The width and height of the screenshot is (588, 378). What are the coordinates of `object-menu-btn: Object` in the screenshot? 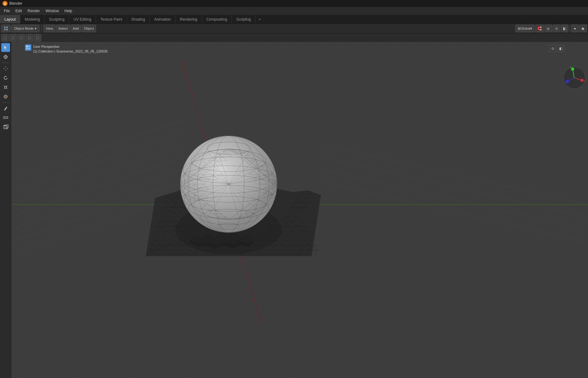 It's located at (89, 28).